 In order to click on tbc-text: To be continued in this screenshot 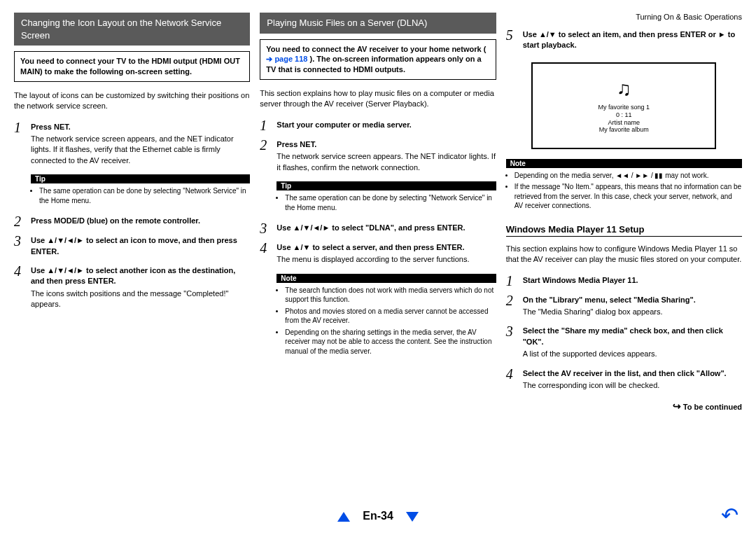, I will do `click(713, 407)`.